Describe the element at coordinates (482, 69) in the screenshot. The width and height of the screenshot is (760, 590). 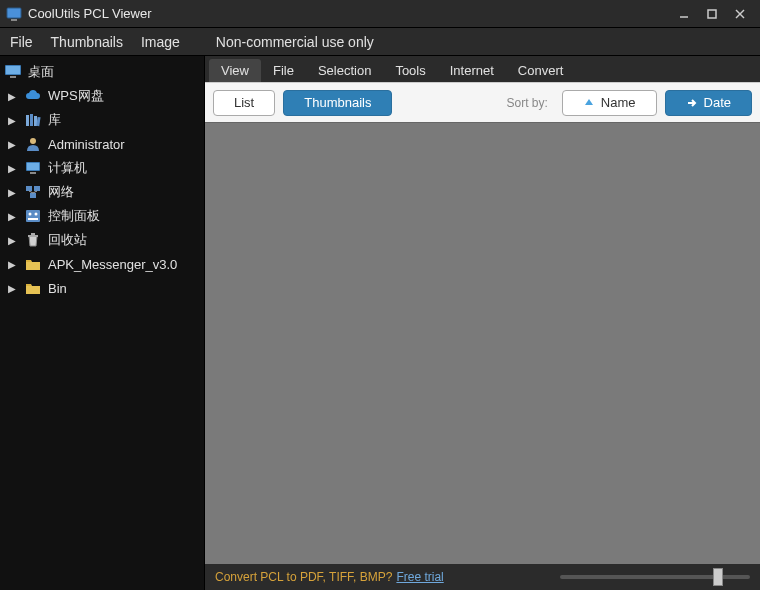
I see `inner-tabs: View File Selection Tools Internet Conve…` at that location.